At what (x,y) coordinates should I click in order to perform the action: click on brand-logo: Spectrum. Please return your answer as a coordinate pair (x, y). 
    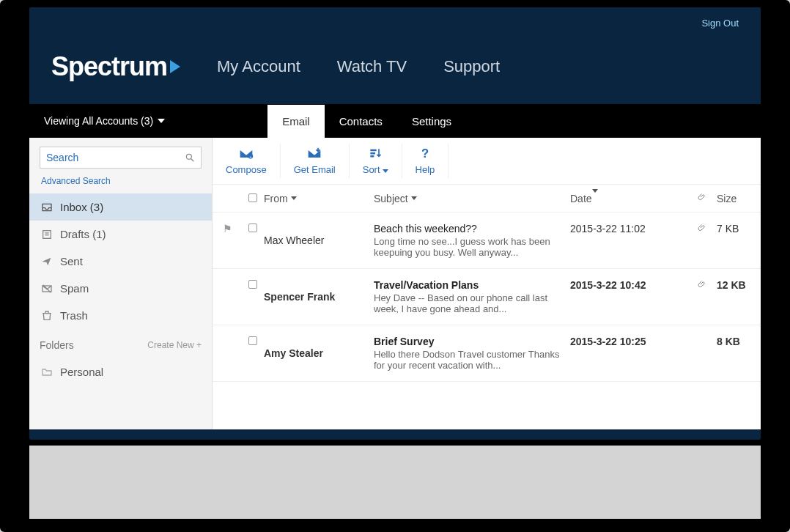
    Looking at the image, I should click on (116, 67).